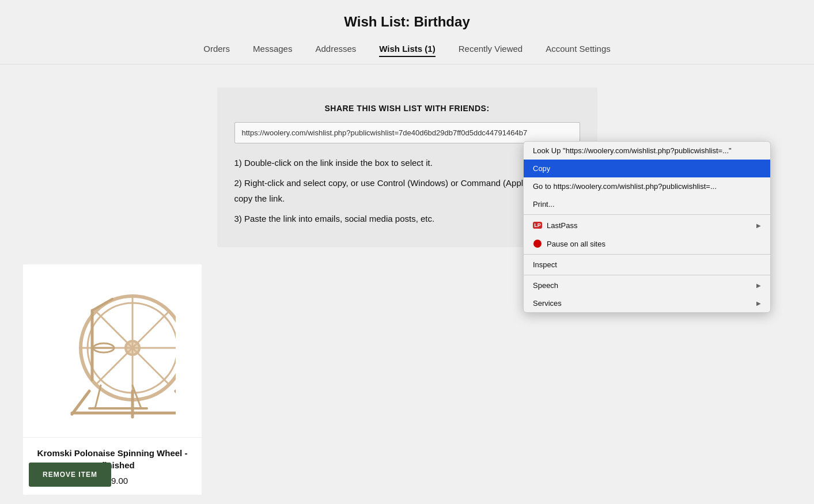 This screenshot has height=504, width=814. I want to click on services-label: Services, so click(547, 303).